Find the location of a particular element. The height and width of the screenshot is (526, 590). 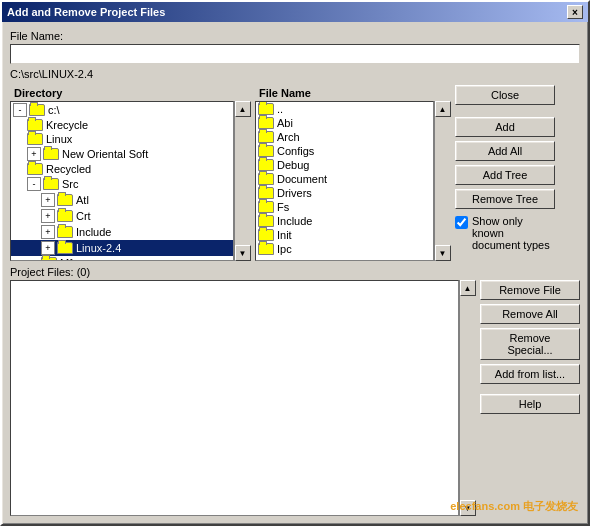

file-item: Drivers is located at coordinates (344, 193).